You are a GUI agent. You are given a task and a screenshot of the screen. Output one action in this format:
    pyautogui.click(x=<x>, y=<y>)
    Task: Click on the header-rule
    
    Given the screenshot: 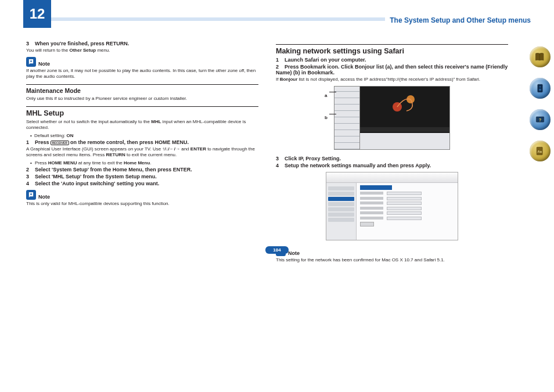 What is the action you would take?
    pyautogui.click(x=218, y=19)
    